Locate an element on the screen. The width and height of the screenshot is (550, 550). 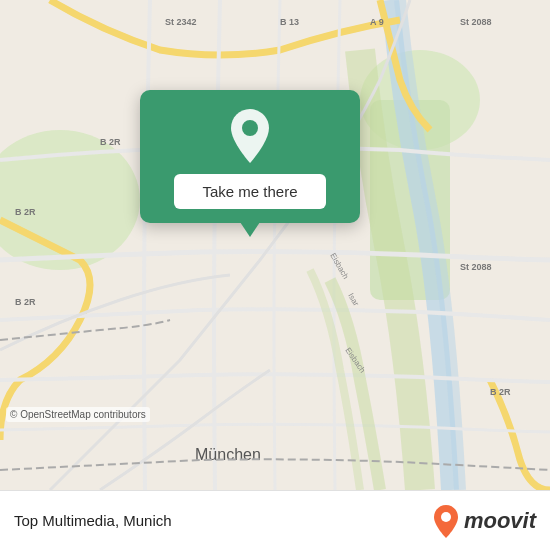
take-me-there-button: Take me there is located at coordinates (250, 192).